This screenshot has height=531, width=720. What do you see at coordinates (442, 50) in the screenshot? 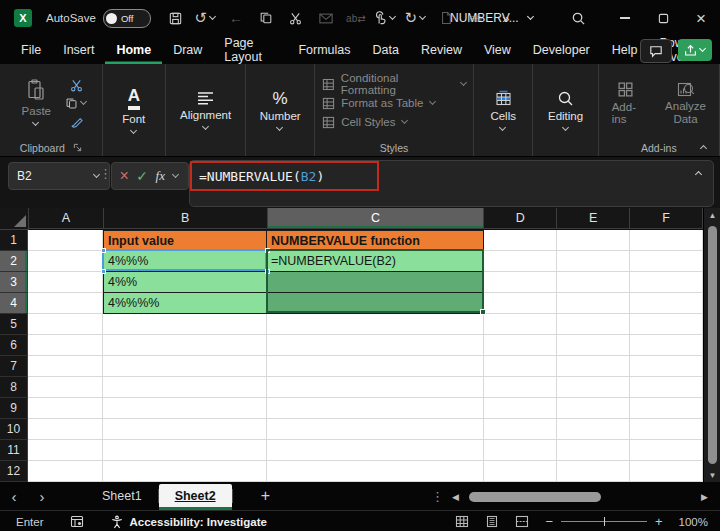
I see `ribbon-tab-review: Review` at bounding box center [442, 50].